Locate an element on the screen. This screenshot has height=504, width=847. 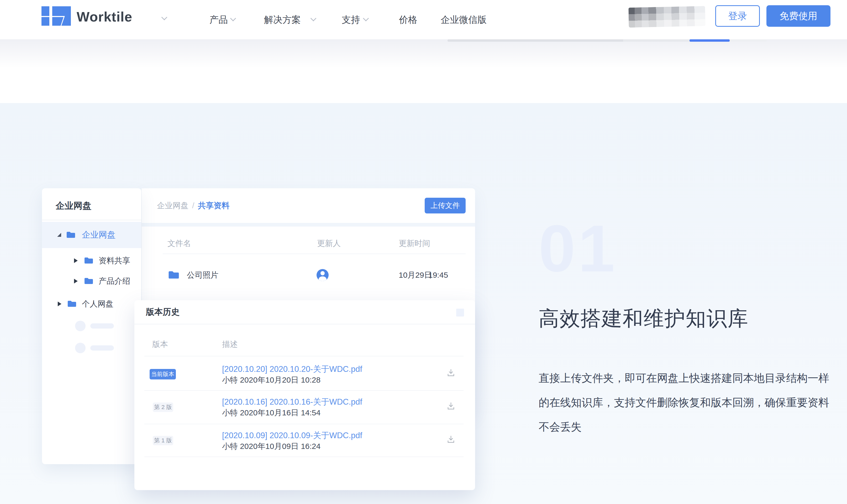
column-header-description: 描述 is located at coordinates (230, 344).